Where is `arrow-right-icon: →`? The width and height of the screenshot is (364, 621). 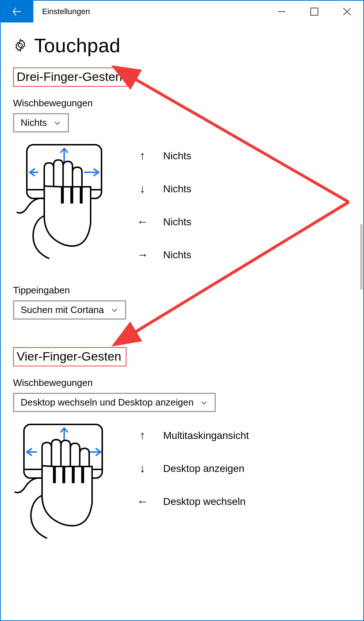 arrow-right-icon: → is located at coordinates (142, 255).